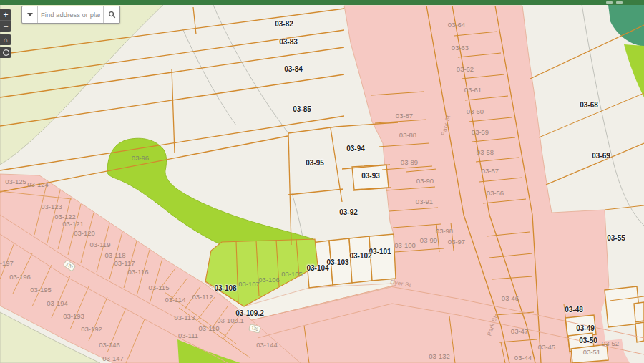  Describe the element at coordinates (70, 14) in the screenshot. I see `search-input` at that location.